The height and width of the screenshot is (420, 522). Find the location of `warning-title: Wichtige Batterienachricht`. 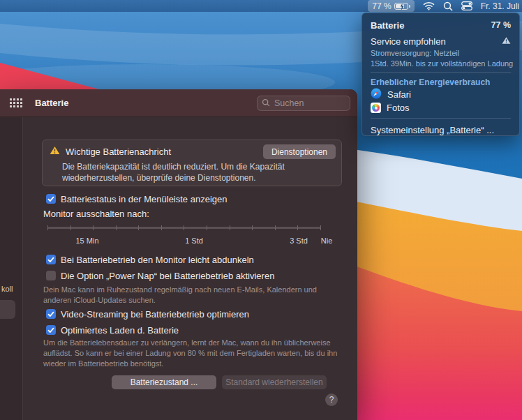

warning-title: Wichtige Batterienachricht is located at coordinates (119, 152).